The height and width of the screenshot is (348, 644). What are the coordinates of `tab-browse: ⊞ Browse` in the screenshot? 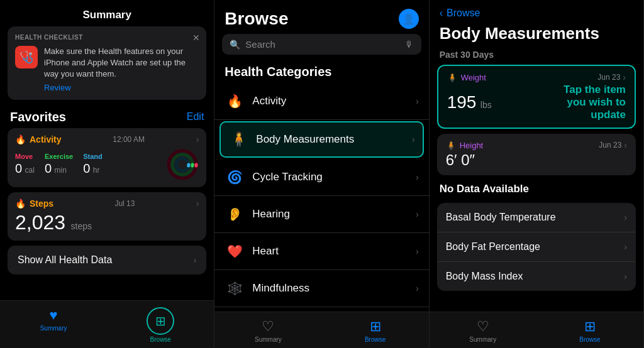 It's located at (160, 325).